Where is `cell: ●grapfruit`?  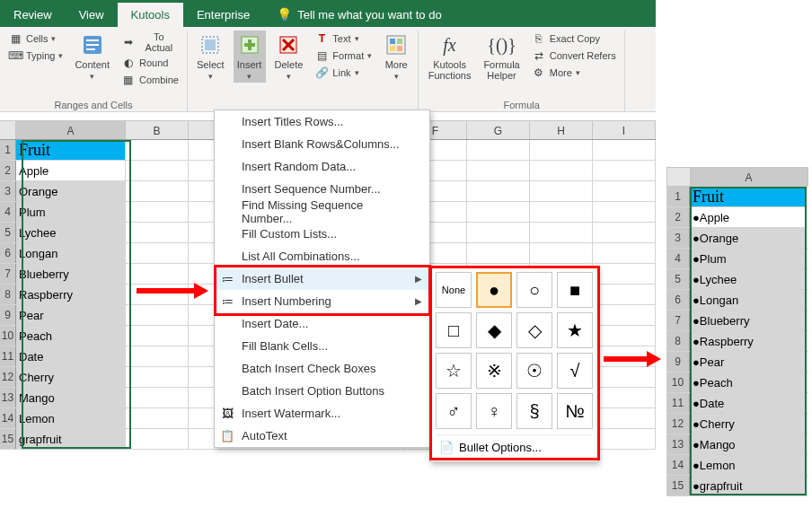
cell: ●grapfruit is located at coordinates (748, 486).